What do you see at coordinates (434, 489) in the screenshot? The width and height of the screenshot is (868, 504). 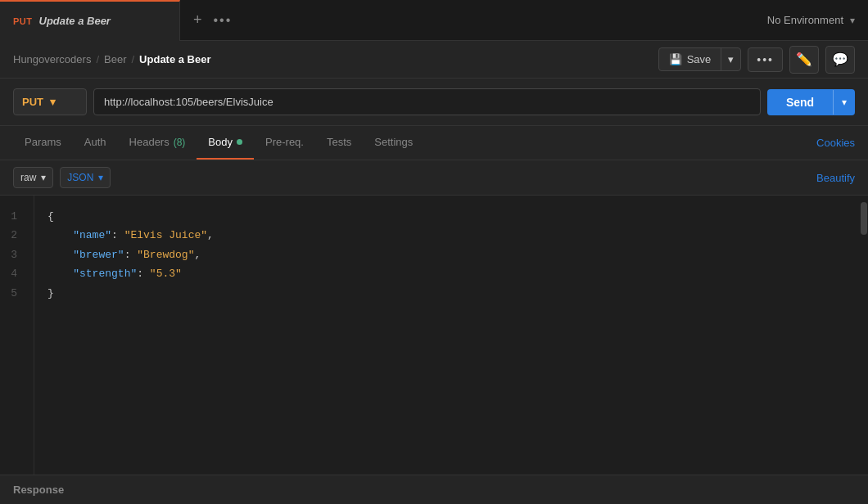 I see `response-bar: Response` at bounding box center [434, 489].